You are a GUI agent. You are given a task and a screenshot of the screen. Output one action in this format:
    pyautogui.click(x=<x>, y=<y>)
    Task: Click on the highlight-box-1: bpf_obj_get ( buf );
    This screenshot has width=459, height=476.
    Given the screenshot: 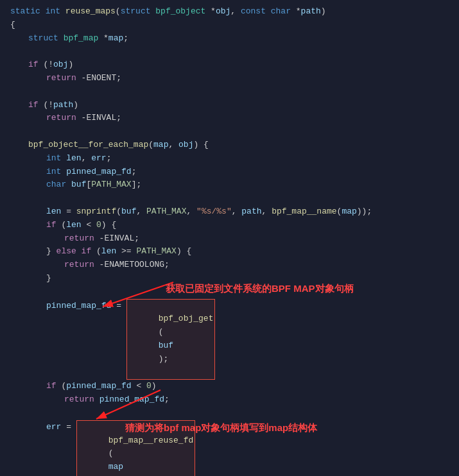 What is the action you would take?
    pyautogui.click(x=171, y=340)
    